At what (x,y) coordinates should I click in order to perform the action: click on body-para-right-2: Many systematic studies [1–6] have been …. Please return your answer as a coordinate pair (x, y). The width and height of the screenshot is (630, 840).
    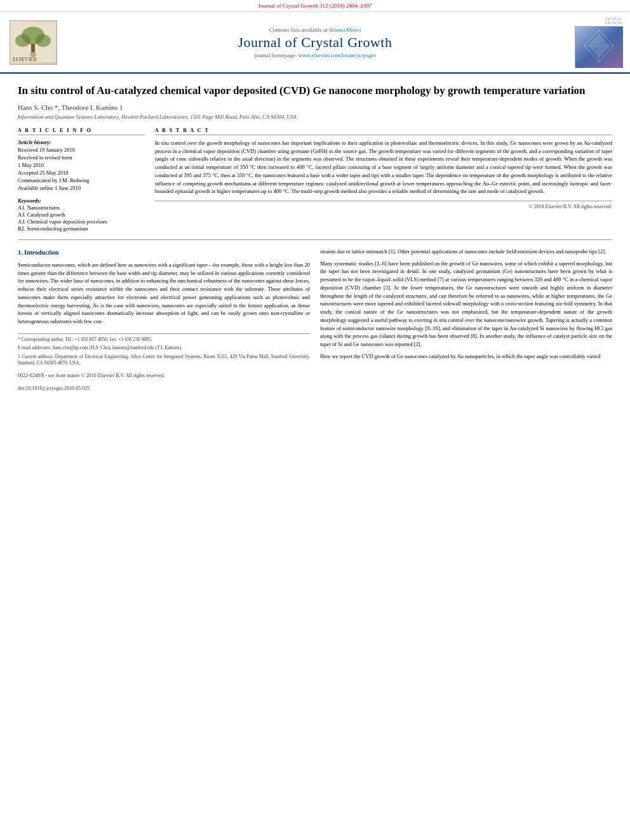
    Looking at the image, I should click on (466, 304).